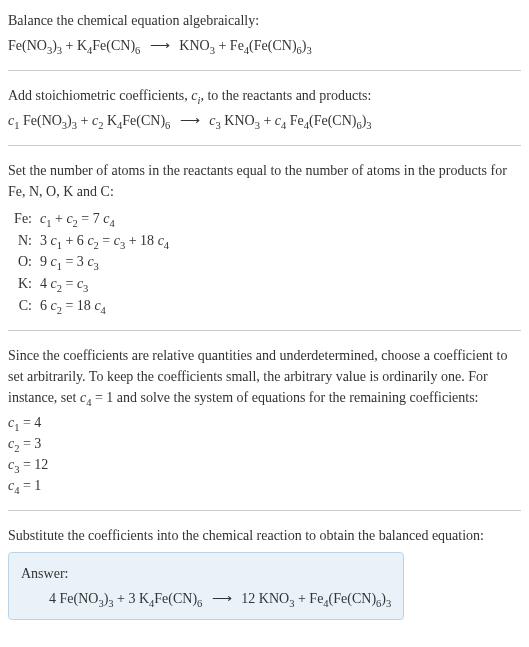  Describe the element at coordinates (264, 96) in the screenshot. I see `add-coeff-text: Add stoichiometric coefficients, ci, to …` at that location.